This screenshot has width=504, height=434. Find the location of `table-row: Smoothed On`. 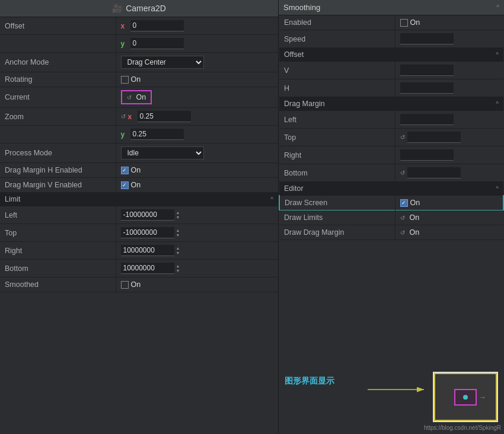

table-row: Smoothed On is located at coordinates (139, 285).